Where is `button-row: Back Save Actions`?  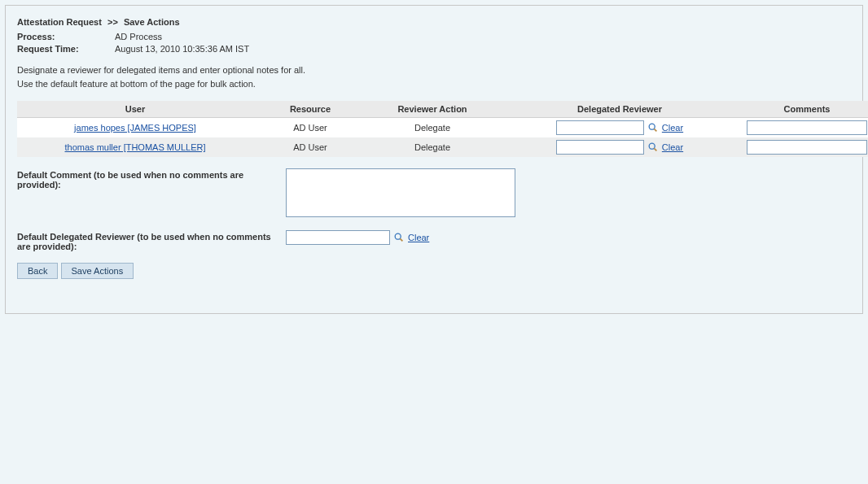 button-row: Back Save Actions is located at coordinates (434, 271).